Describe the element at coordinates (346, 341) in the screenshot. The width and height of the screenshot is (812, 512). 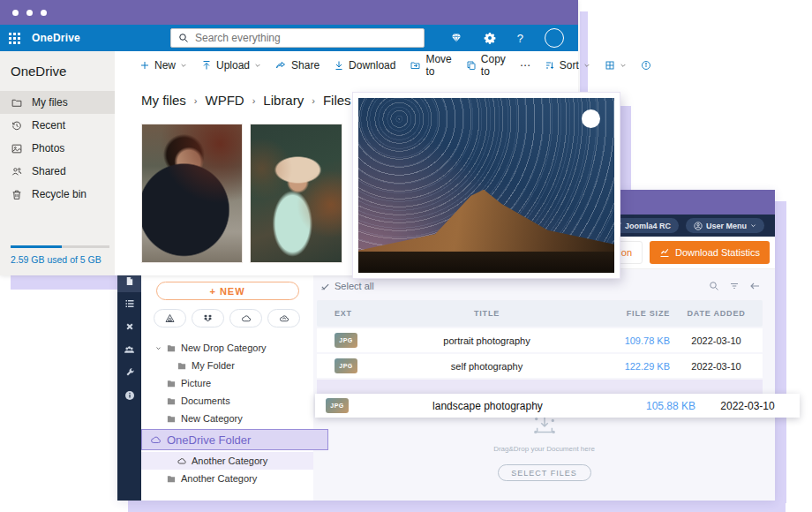
I see `file-type-badge: JPG` at that location.